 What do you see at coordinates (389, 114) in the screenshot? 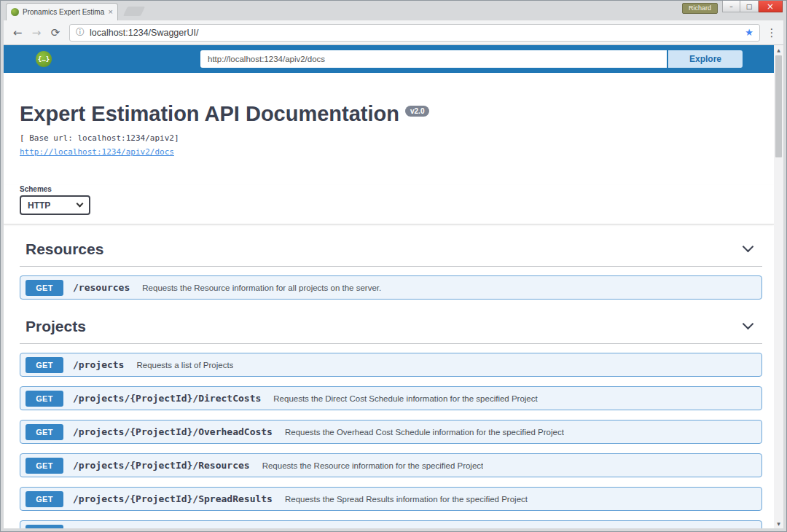
I see `page-title: Expert Estimation API Documentationv2.0` at bounding box center [389, 114].